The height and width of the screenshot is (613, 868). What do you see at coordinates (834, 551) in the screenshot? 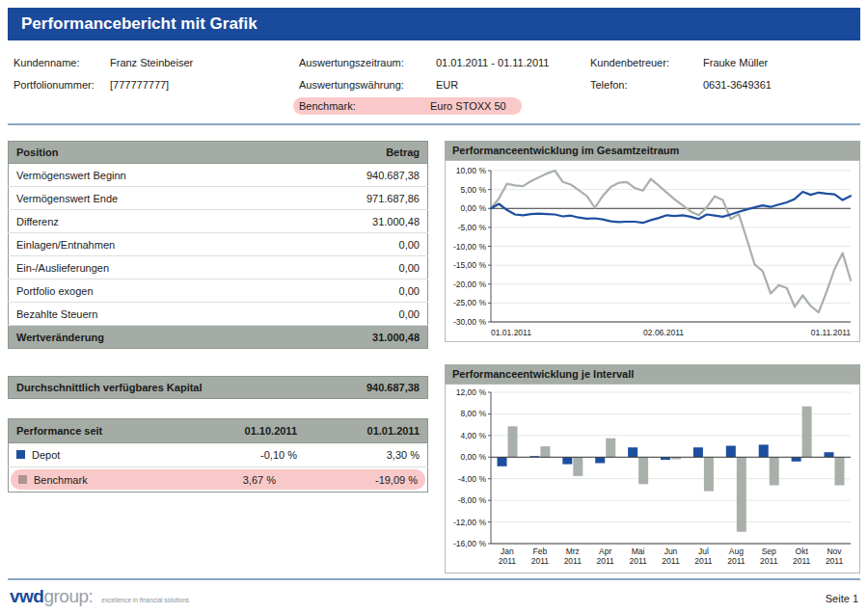
I see `svg-text: Nov` at bounding box center [834, 551].